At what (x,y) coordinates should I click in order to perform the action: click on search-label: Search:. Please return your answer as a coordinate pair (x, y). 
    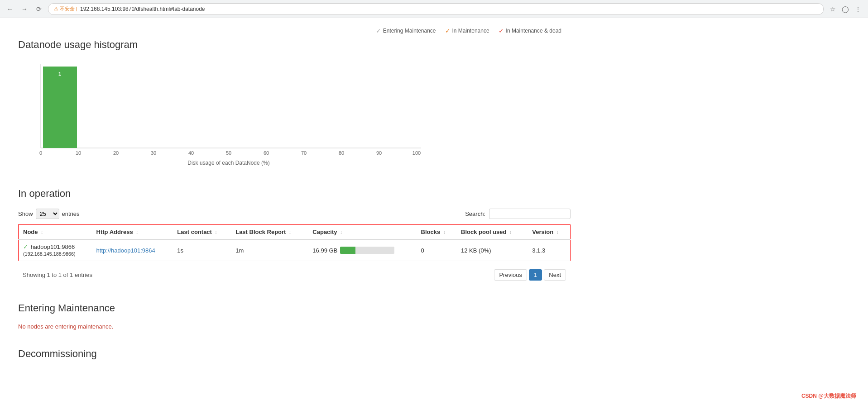
    Looking at the image, I should click on (475, 214).